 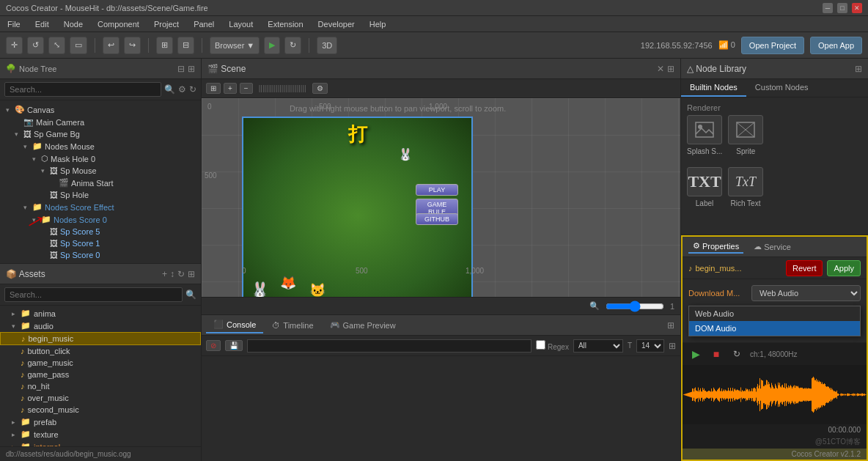 I want to click on prop-tab-service: ☁ Service, so click(x=773, y=246).